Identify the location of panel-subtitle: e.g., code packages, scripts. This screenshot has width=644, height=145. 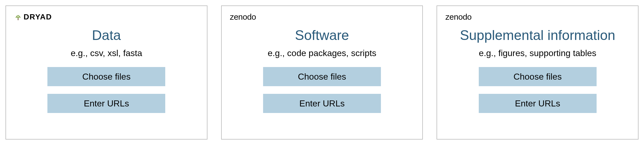
(322, 53).